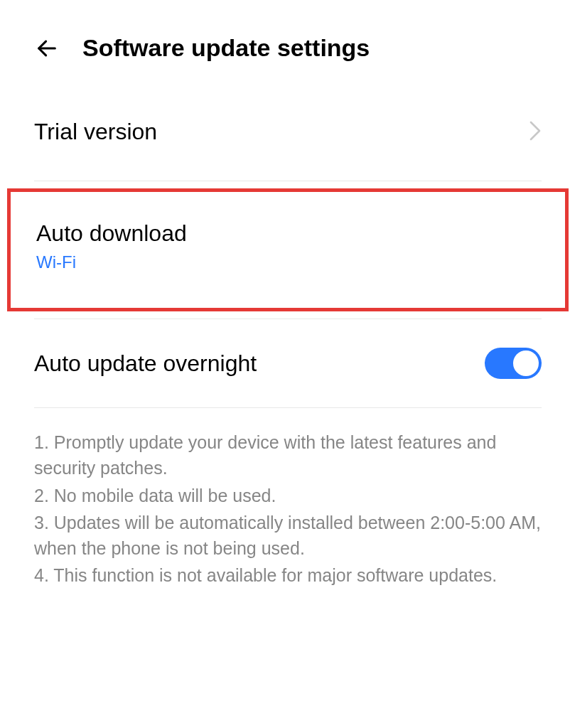 Image resolution: width=570 pixels, height=728 pixels. I want to click on back-icon, so click(47, 48).